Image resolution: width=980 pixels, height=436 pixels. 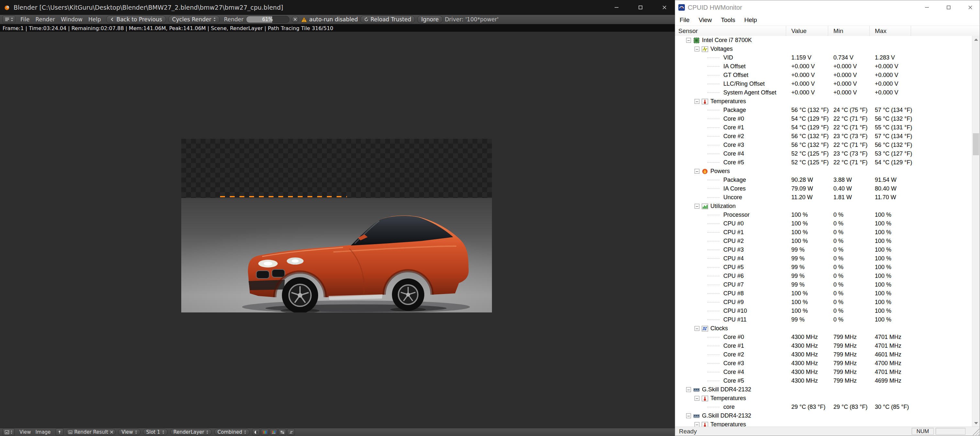 I want to click on sensor-row: CPU #2 100 % 0 % 100 %, so click(x=824, y=241).